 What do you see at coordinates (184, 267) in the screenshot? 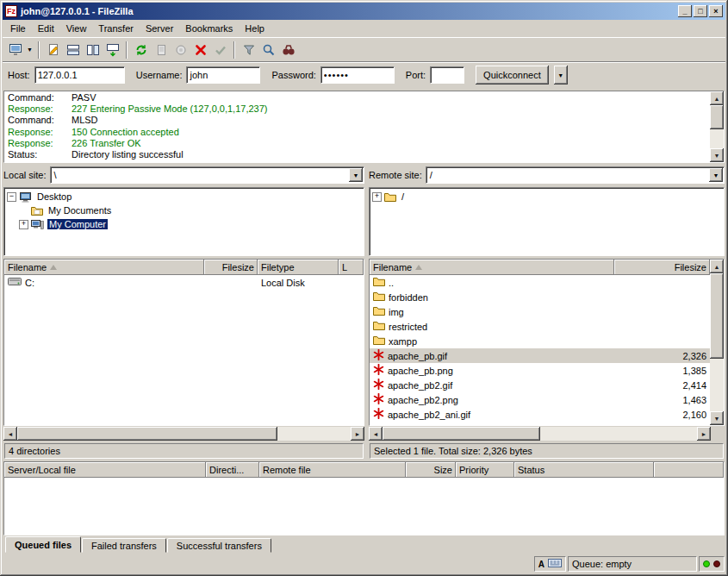
I see `local-list-header: Filename Filesize Filetype L` at bounding box center [184, 267].